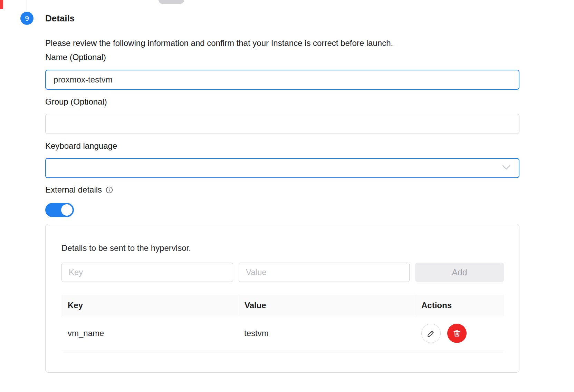  Describe the element at coordinates (126, 248) in the screenshot. I see `hypervisor-panel-description: Details to be sent to the hypervisor.` at that location.